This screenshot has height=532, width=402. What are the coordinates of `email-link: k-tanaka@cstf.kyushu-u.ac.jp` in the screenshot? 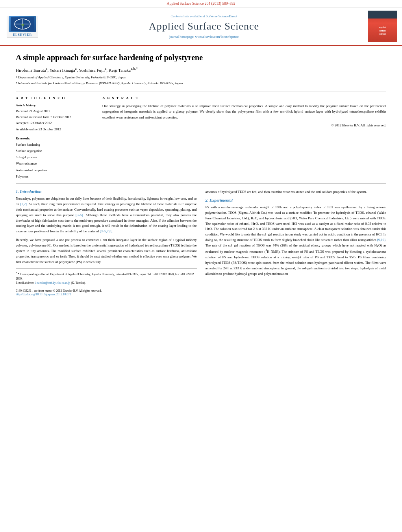 It's located at (53, 283).